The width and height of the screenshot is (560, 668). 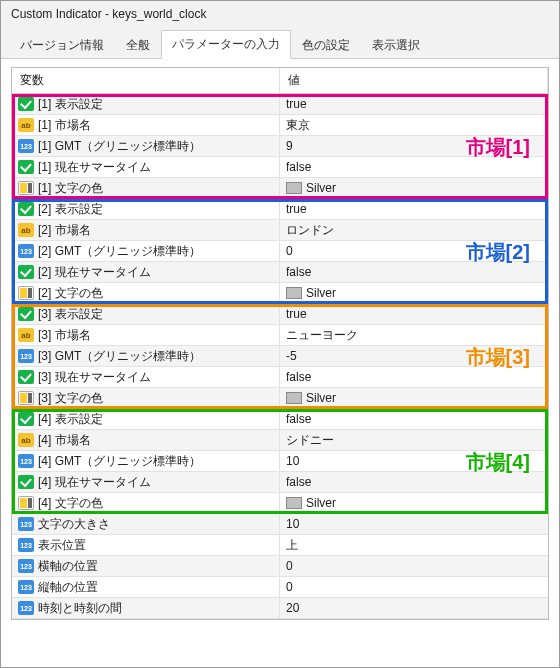 I want to click on parameter-value-cell: 上, so click(x=414, y=545).